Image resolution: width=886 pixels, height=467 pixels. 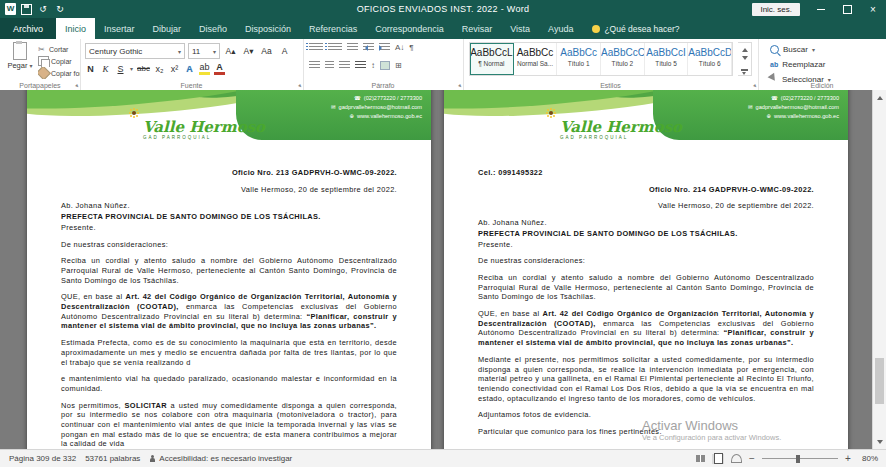 I want to click on tab-dibujar: Dibujar, so click(x=168, y=28).